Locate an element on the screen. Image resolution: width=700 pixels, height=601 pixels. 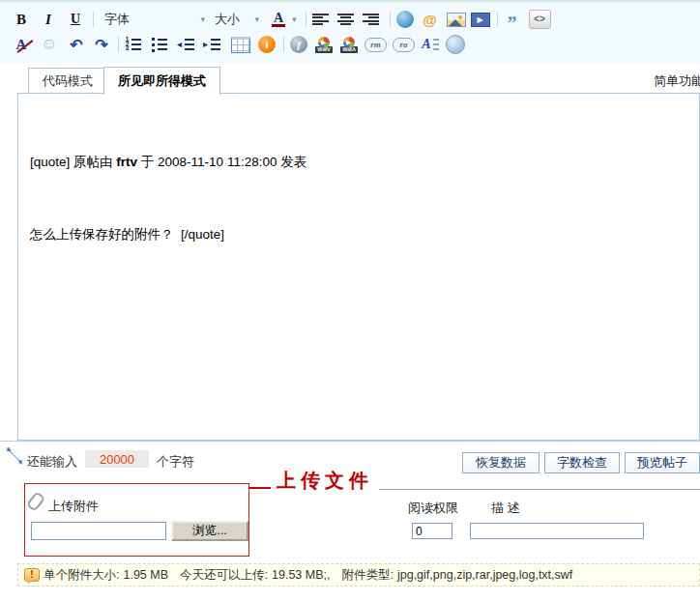
align-left-button is located at coordinates (321, 19).